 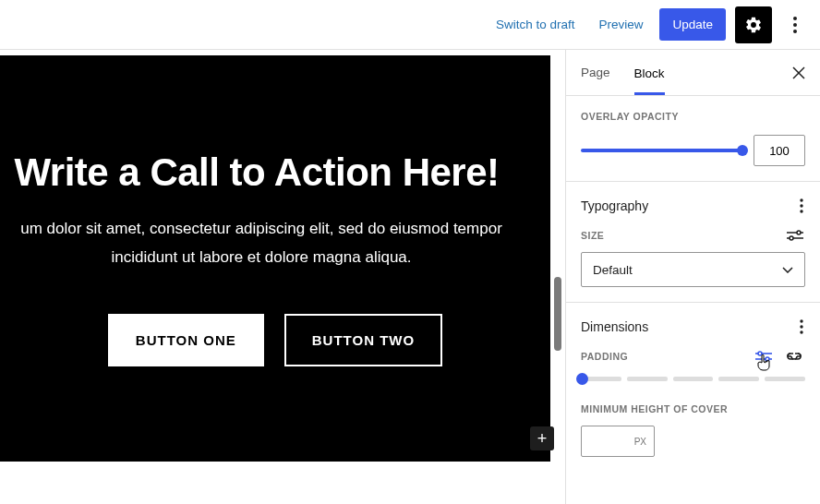 What do you see at coordinates (693, 73) in the screenshot?
I see `sidebar-tabs: Page Block` at bounding box center [693, 73].